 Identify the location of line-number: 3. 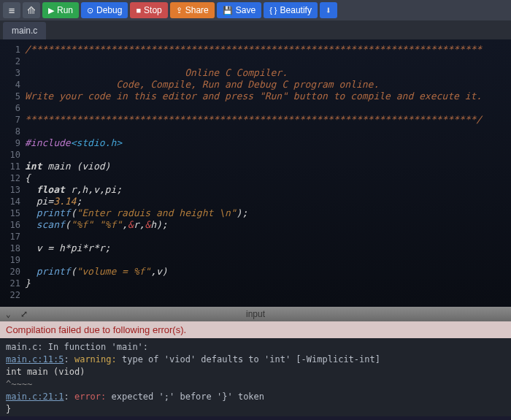
(10, 73).